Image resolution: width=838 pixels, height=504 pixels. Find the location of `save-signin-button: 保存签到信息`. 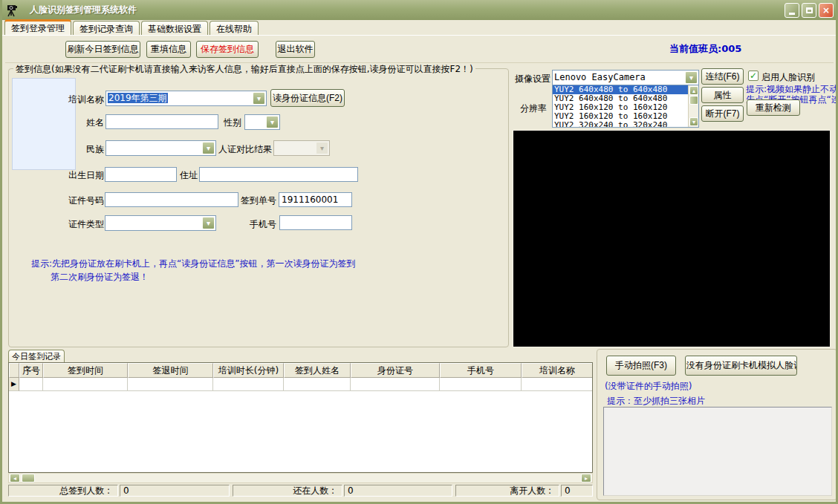

save-signin-button: 保存签到信息 is located at coordinates (227, 49).